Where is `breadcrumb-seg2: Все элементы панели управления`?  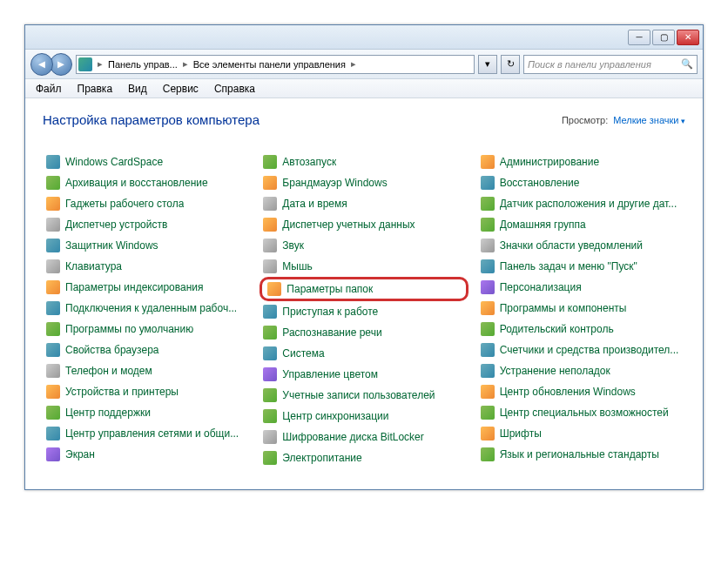 breadcrumb-seg2: Все элементы панели управления is located at coordinates (270, 64).